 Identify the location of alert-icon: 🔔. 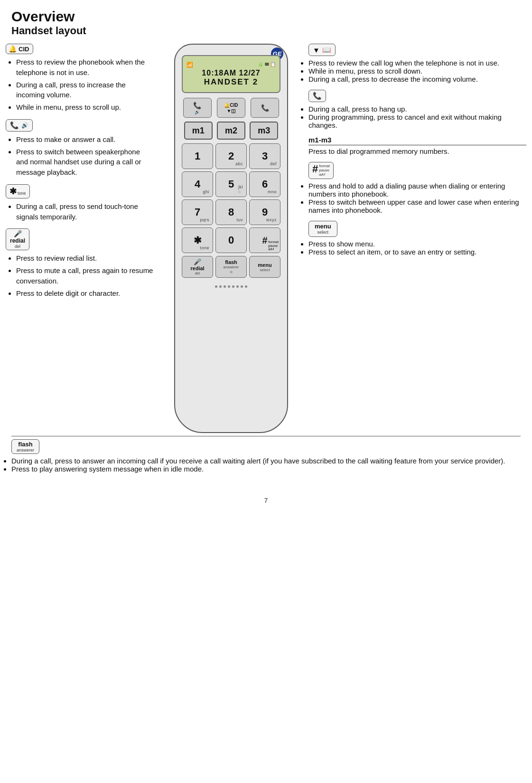
(12, 49).